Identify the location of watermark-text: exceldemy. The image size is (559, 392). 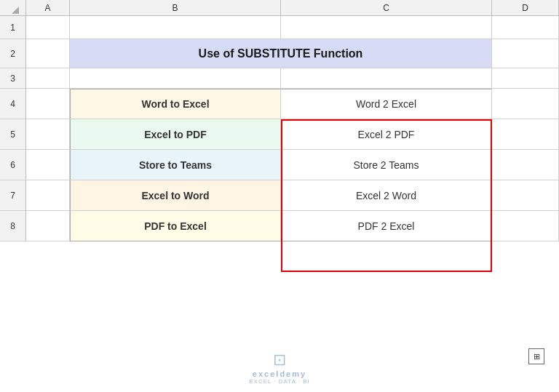
(280, 374).